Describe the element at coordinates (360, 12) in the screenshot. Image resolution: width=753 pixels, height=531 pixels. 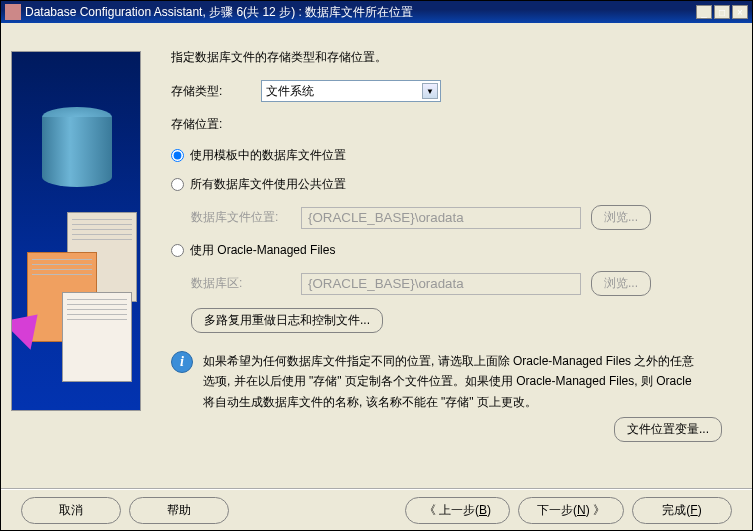
I see `window-title: Database Configuration Assistant, 步骤 6(共…` at that location.